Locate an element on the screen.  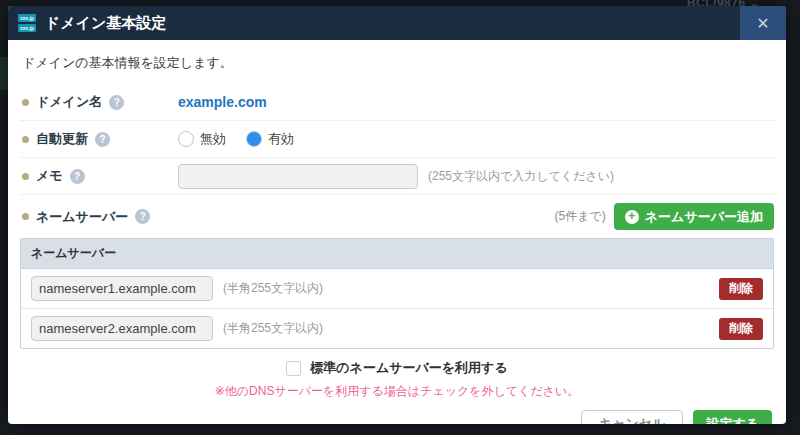
add-nameserver-button: + ネームサーバー追加 is located at coordinates (694, 216).